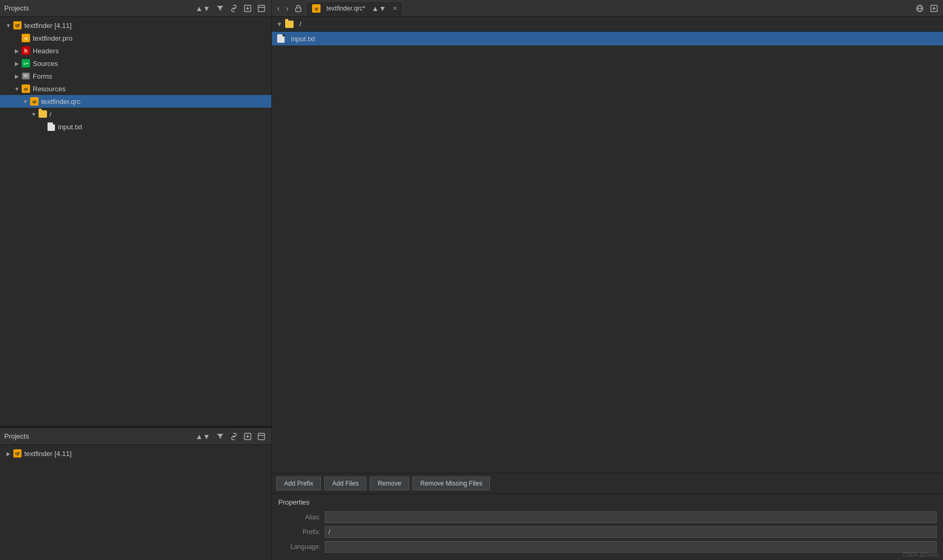 The height and width of the screenshot is (560, 943). Describe the element at coordinates (136, 8) in the screenshot. I see `top-panel-header: Projects ▲▼` at that location.